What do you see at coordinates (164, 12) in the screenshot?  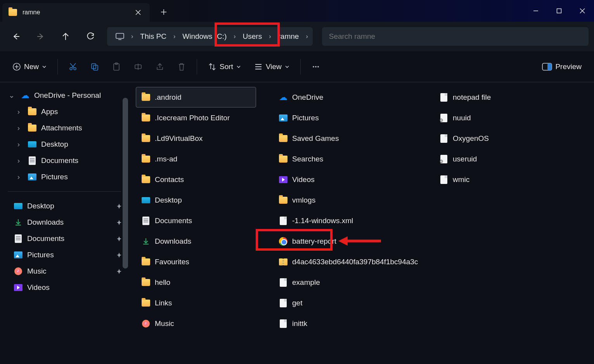 I see `new-tab-button` at bounding box center [164, 12].